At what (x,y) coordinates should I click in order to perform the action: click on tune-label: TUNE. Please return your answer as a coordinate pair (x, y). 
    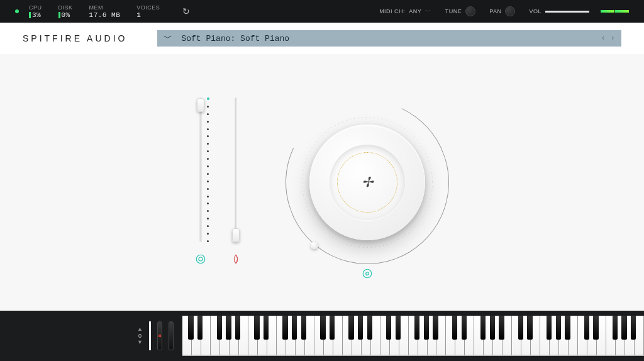
    Looking at the image, I should click on (454, 11).